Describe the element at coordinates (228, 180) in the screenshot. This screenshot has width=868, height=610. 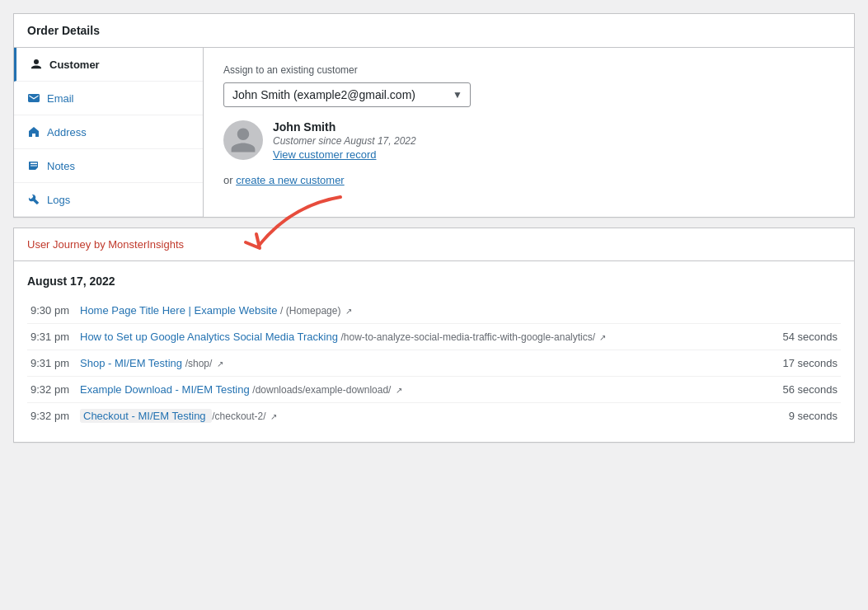
I see `or-text: or` at that location.